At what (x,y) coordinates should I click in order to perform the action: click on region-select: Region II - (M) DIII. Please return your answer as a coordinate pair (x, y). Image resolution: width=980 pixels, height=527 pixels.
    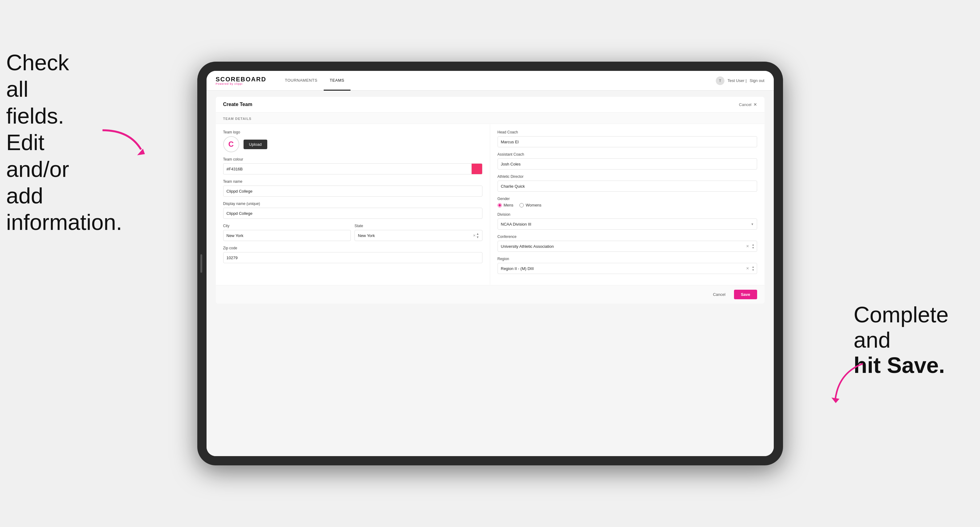
    Looking at the image, I should click on (627, 268).